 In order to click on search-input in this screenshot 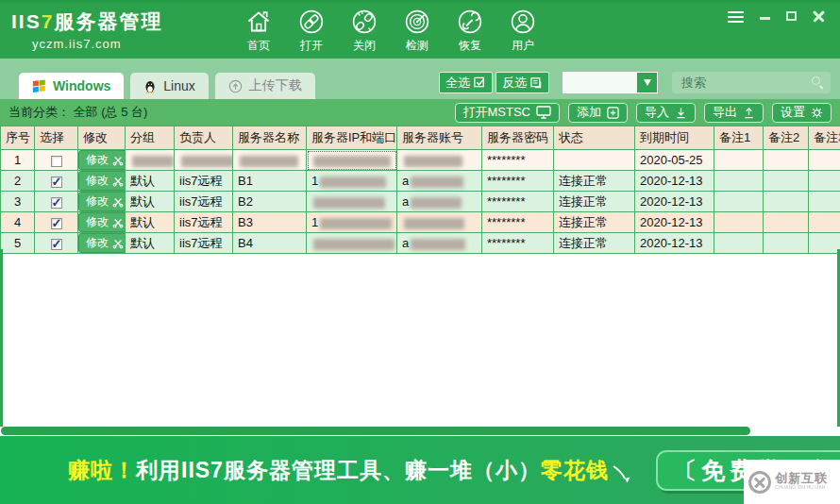, I will do `click(751, 83)`.